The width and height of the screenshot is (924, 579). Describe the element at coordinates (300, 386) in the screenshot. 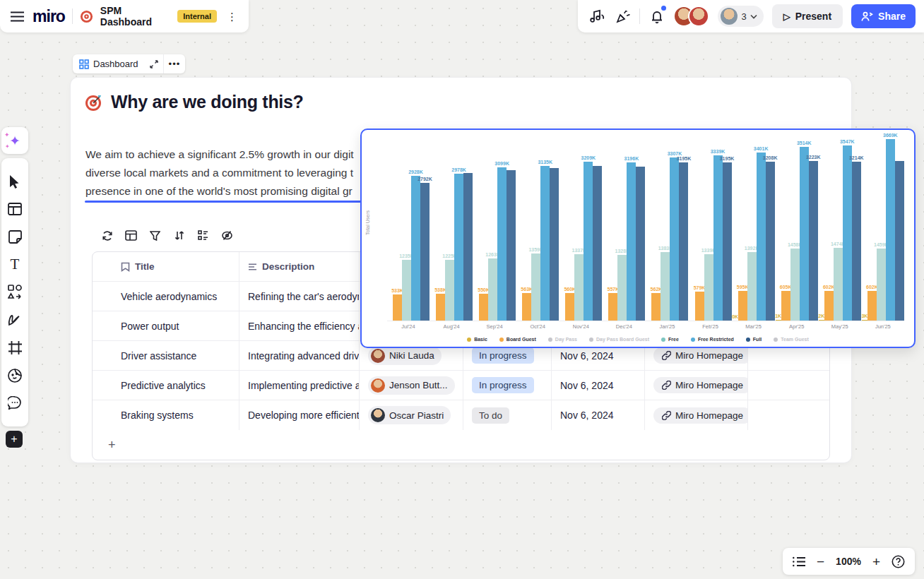

I see `description-cell: Implementing predictive a...` at that location.